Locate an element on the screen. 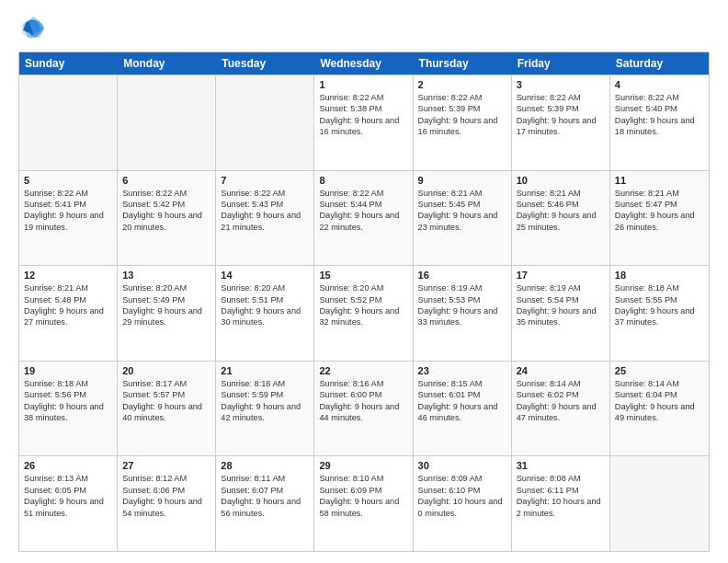 The width and height of the screenshot is (728, 563). daylight-text: Daylight: 9 hours and 23 minutes. is located at coordinates (462, 221).